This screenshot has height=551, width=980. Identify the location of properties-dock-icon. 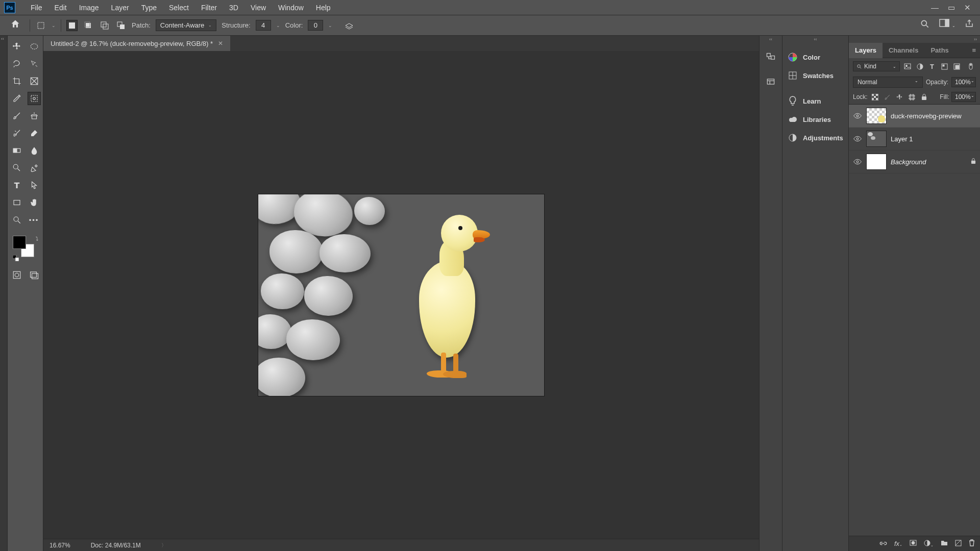
(771, 82).